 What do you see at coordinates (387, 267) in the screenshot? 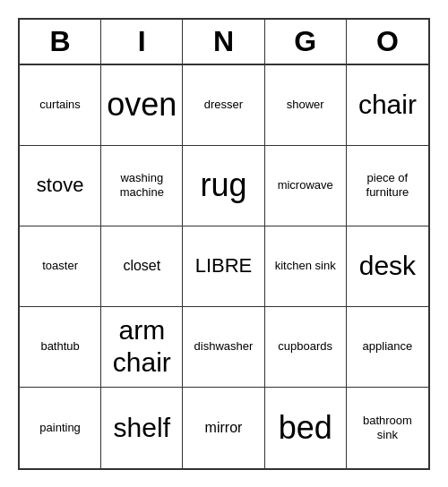
I see `bingo-cell: desk` at bounding box center [387, 267].